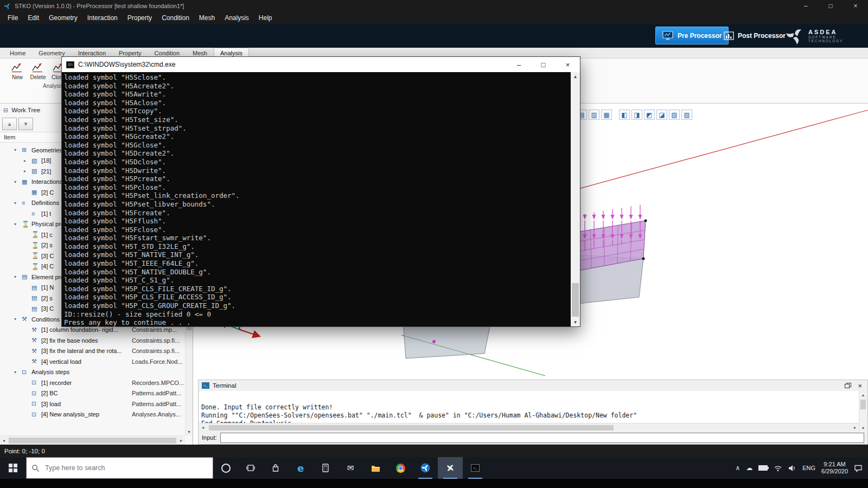 The width and height of the screenshot is (868, 488). What do you see at coordinates (575, 200) in the screenshot?
I see `cmd-vertical-scrollbar: ▲ ▼` at bounding box center [575, 200].